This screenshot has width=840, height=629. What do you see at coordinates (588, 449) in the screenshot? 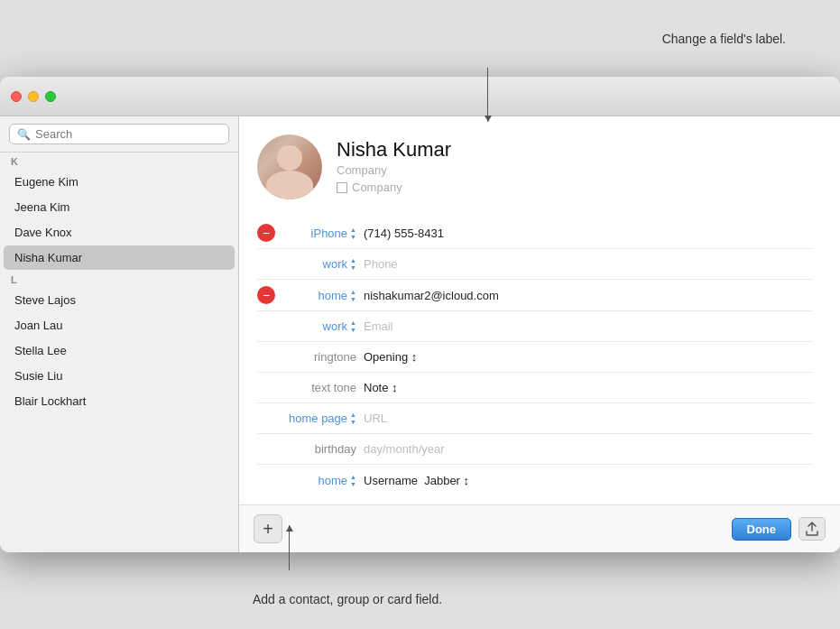
I see `field-value-birthday: day/month/year` at bounding box center [588, 449].